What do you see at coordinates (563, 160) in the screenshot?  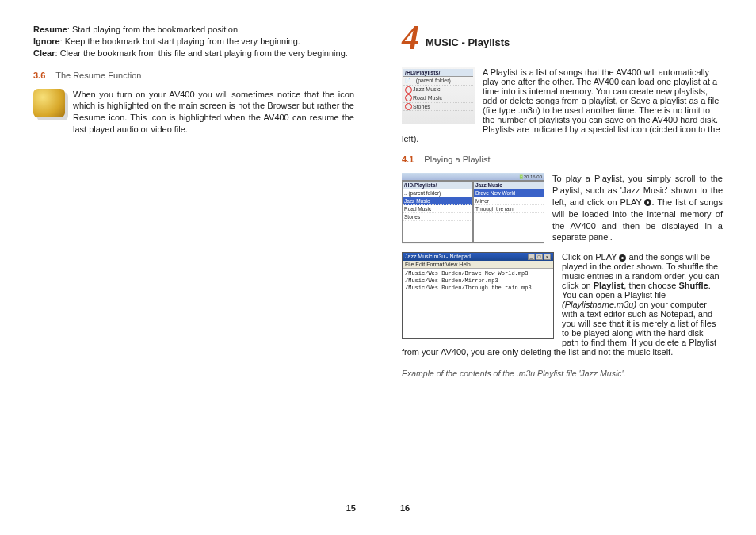 I see `section-4-1-head: 4.1 Playing a Playlist` at bounding box center [563, 160].